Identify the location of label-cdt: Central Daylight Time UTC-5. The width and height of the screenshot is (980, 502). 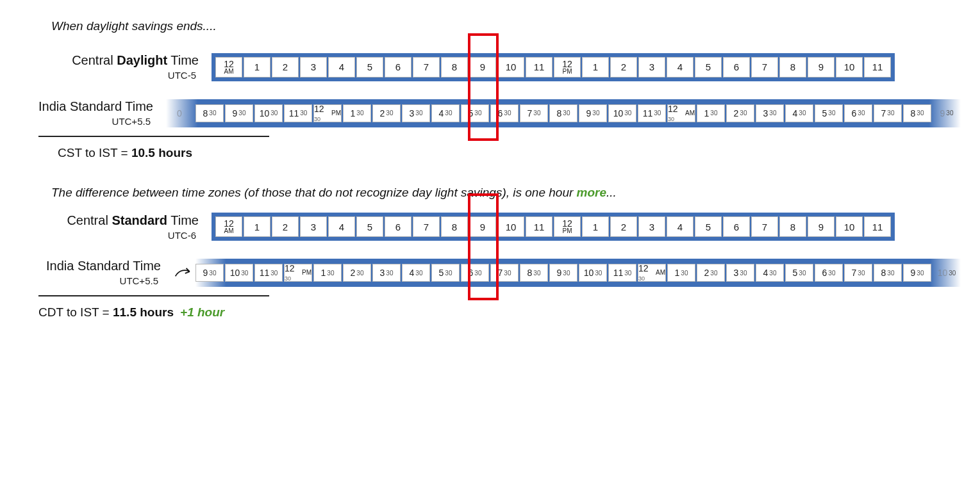
(115, 67).